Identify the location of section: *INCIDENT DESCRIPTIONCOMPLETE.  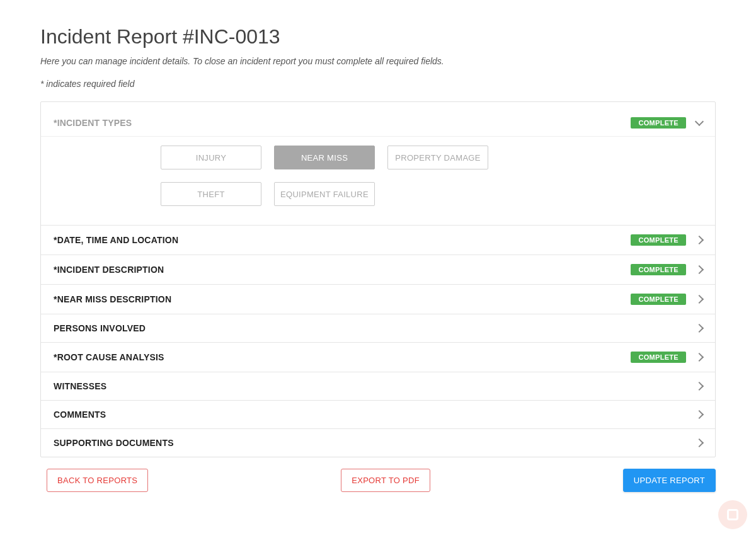
(378, 270).